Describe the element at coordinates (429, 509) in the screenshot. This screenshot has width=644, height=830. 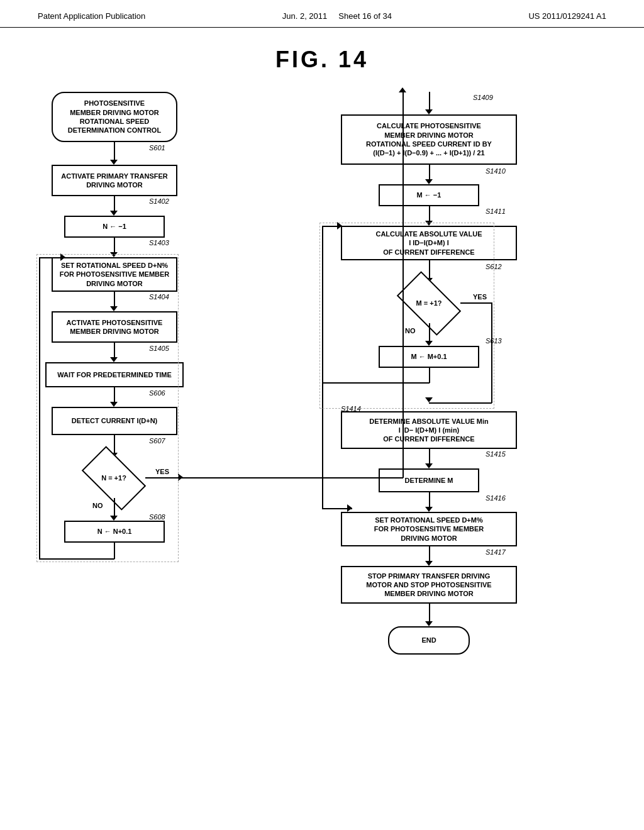
I see `arrowhead-s1415-s1416` at that location.